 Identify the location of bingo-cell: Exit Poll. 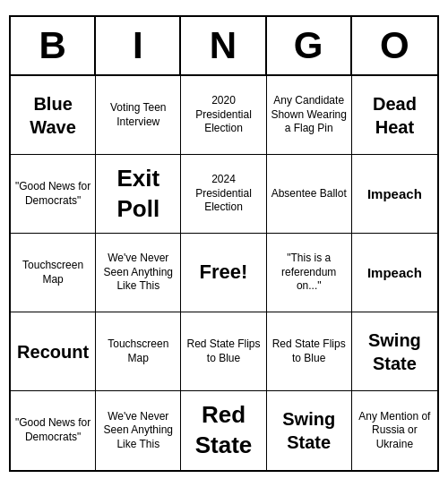
(138, 194).